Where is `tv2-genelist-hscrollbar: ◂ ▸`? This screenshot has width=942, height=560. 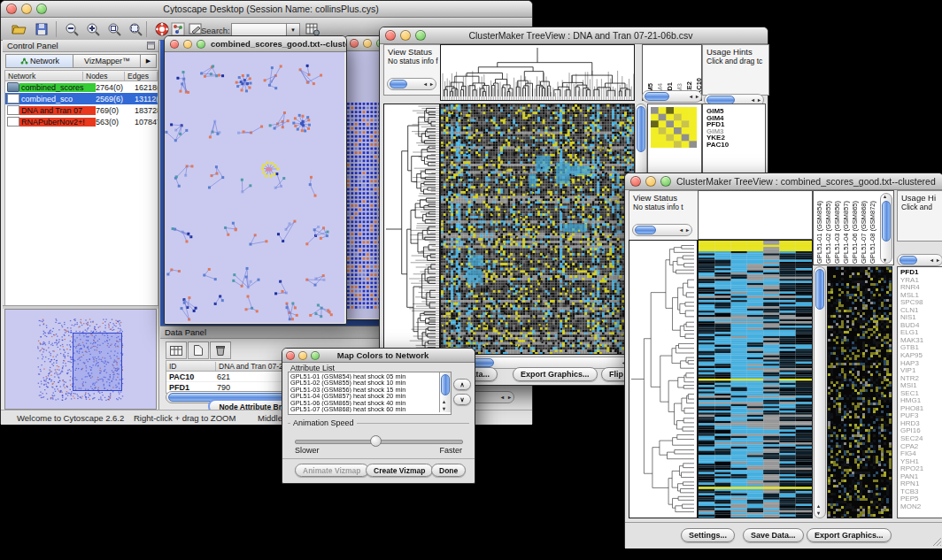 tv2-genelist-hscrollbar: ◂ ▸ is located at coordinates (919, 260).